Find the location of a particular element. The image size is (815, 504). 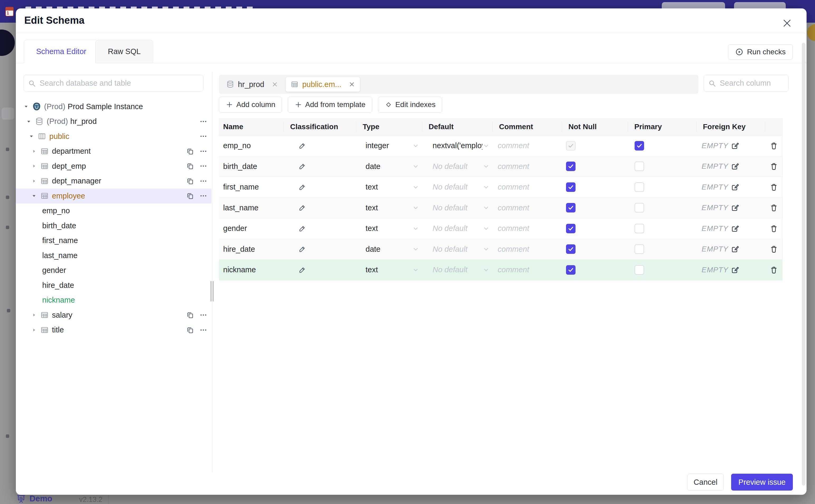

column-name: last_name is located at coordinates (251, 208).